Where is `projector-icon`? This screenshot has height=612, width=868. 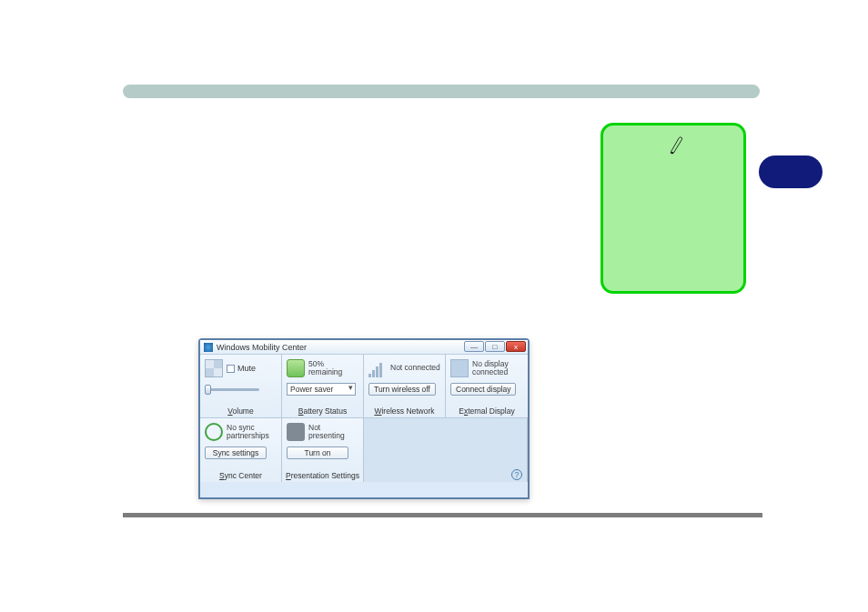
projector-icon is located at coordinates (296, 432).